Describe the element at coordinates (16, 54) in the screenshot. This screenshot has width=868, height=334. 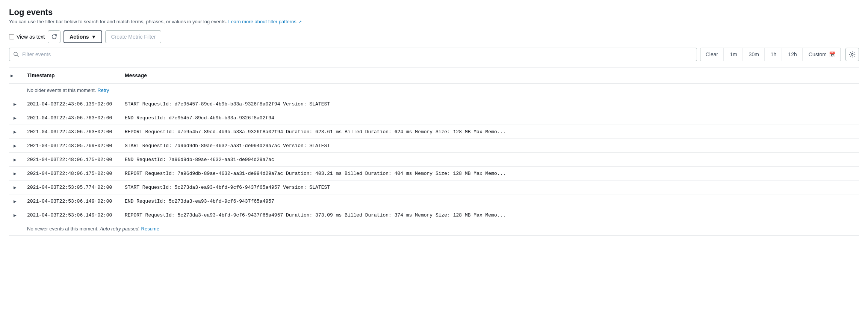
I see `search-icon` at that location.